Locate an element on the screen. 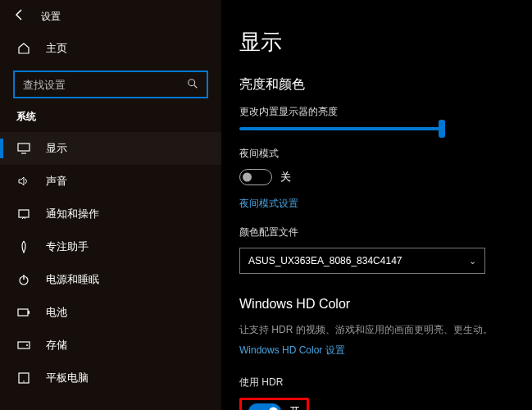 This screenshot has height=410, width=532. hd-color-section-header: Windows HD Color is located at coordinates (385, 304).